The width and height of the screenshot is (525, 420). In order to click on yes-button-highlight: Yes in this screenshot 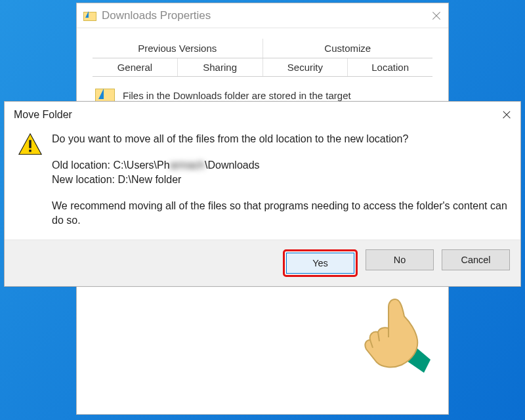, I will do `click(320, 263)`.